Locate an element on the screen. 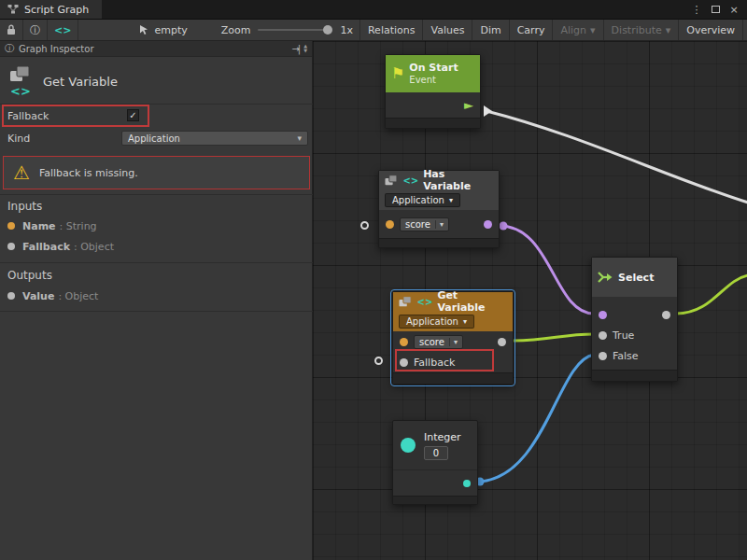  carry-button: Carry is located at coordinates (530, 30).